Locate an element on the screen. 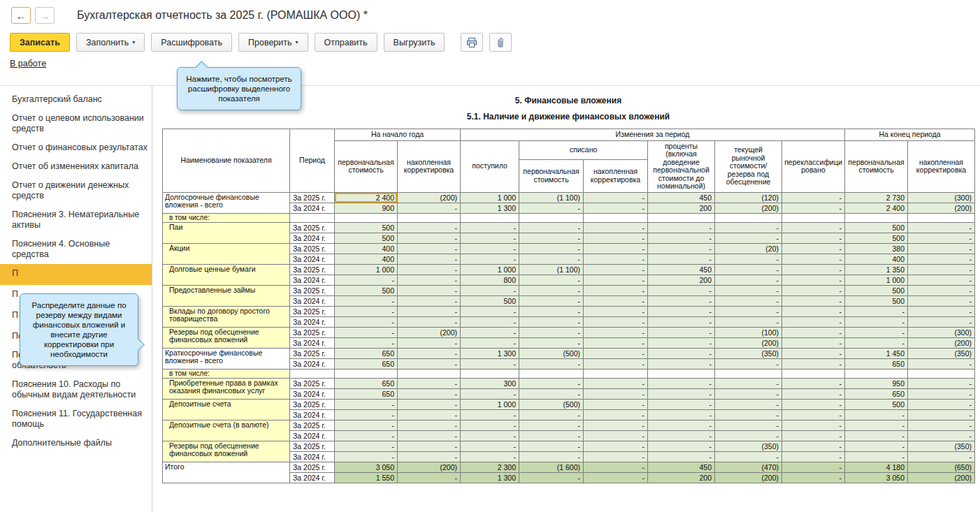  attach-button is located at coordinates (500, 42).